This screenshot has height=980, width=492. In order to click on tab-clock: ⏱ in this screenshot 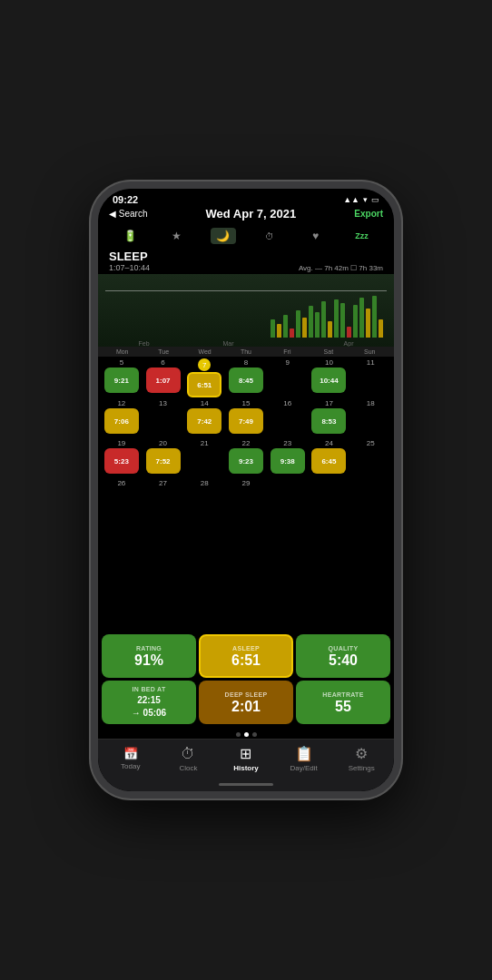, I will do `click(270, 236)`.